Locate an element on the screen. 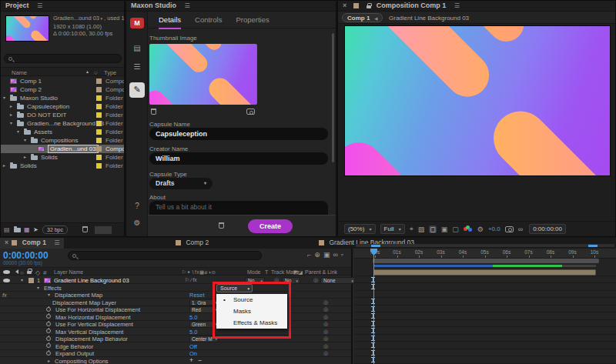 The image size is (616, 364). resolution-gear-icon: ⚙ is located at coordinates (480, 229).